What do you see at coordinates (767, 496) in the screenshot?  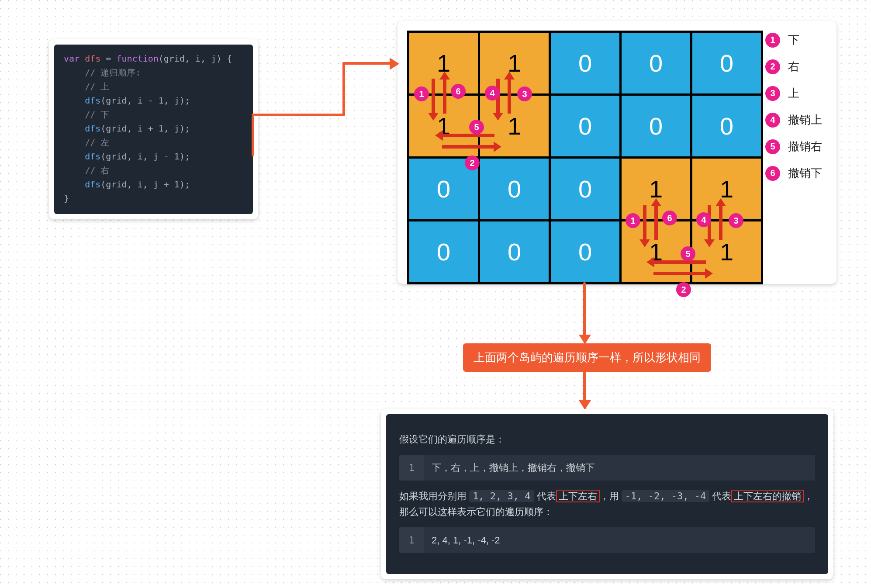 I see `highlight-box: 上下左右的撤销` at bounding box center [767, 496].